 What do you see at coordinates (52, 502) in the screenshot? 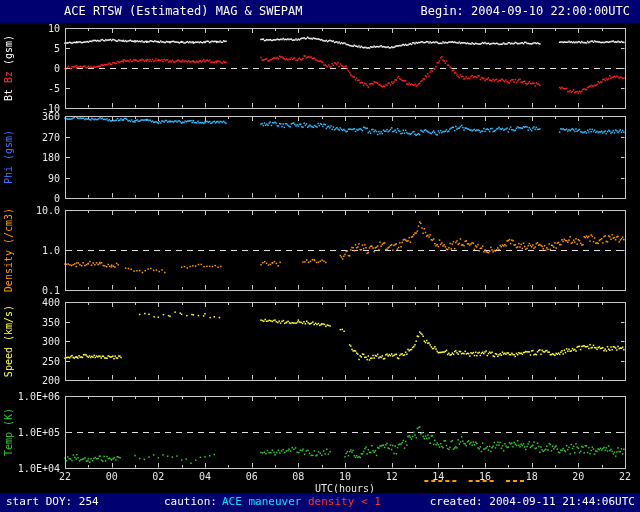
I see `start-doy-label: start DOY: 254` at bounding box center [52, 502].